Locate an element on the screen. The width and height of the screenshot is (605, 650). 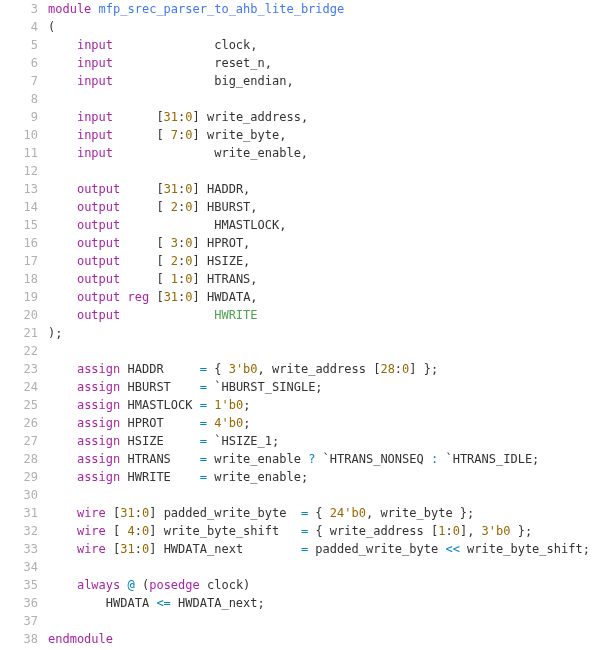
code-line: assign HBURST = `HBURST_SINGLE; is located at coordinates (326, 387).